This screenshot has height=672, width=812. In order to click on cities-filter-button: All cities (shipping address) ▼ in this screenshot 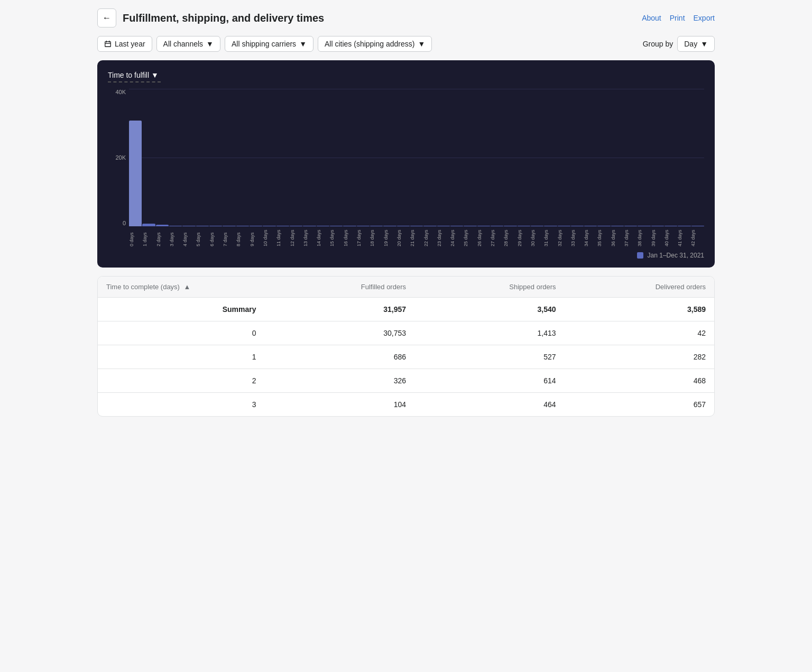, I will do `click(375, 44)`.